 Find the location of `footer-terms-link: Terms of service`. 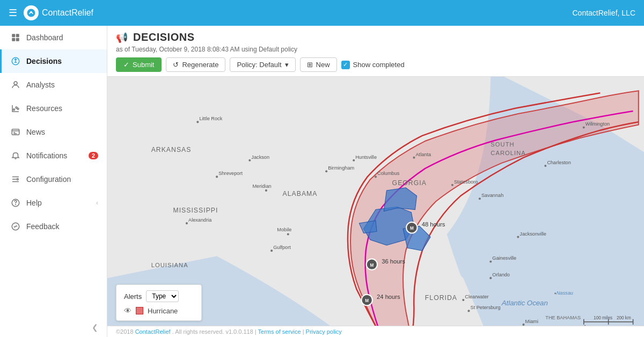

footer-terms-link: Terms of service is located at coordinates (280, 332).